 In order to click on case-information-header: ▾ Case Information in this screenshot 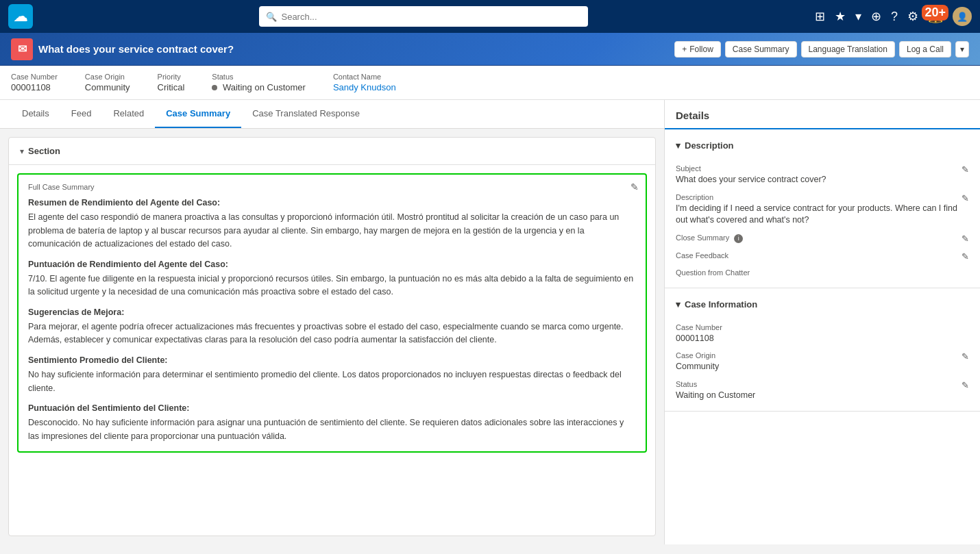, I will do `click(822, 304)`.